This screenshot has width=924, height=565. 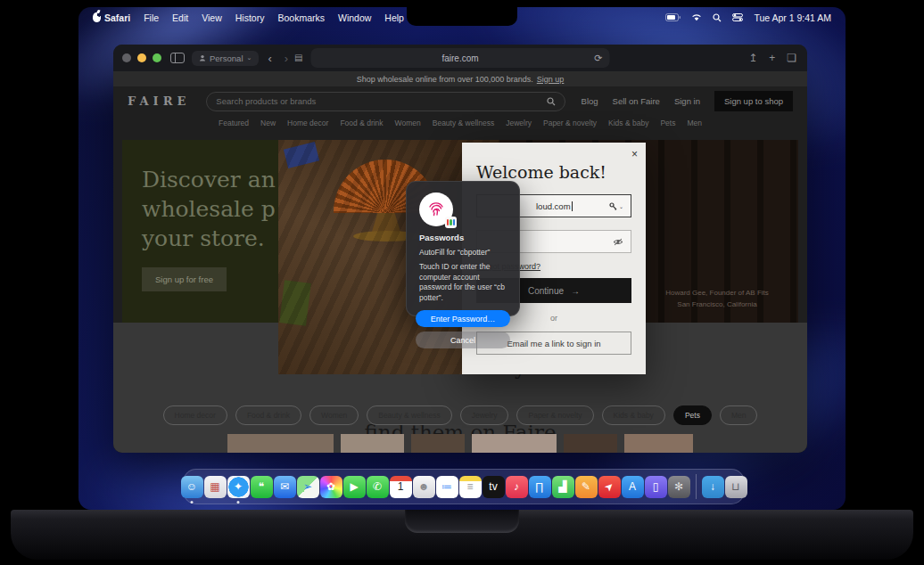 What do you see at coordinates (598, 59) in the screenshot?
I see `reload-icon: ⟳` at bounding box center [598, 59].